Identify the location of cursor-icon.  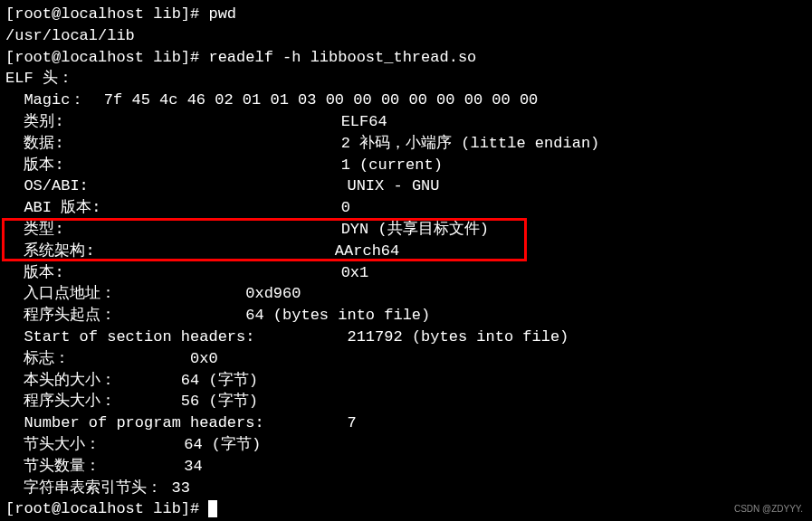
(213, 508).